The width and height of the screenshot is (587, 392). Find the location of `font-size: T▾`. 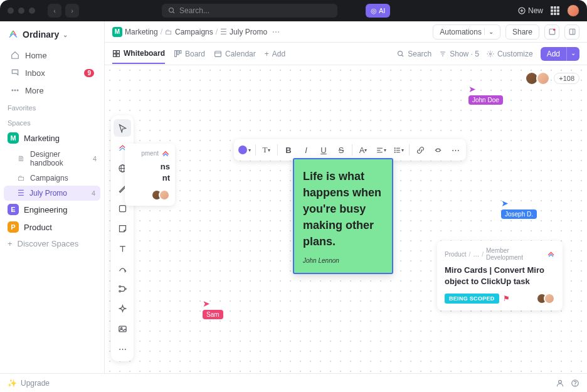

font-size: T▾ is located at coordinates (267, 150).